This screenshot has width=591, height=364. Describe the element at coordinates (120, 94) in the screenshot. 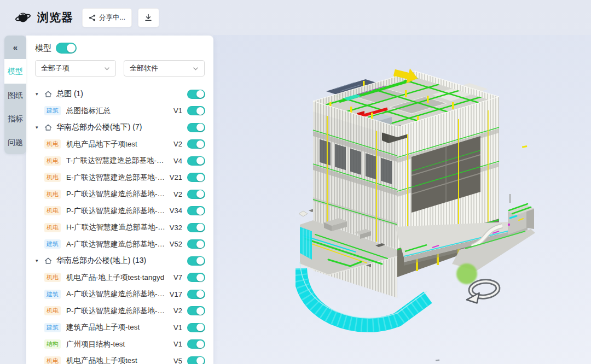

I see `tree-group-row: ▾总图 (1)` at that location.